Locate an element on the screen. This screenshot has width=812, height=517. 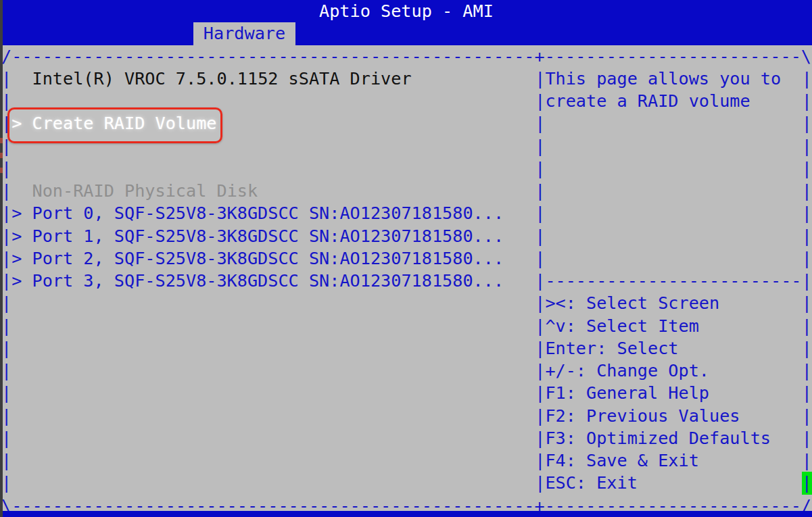
screen-edge-artifact is located at coordinates (1, 258).